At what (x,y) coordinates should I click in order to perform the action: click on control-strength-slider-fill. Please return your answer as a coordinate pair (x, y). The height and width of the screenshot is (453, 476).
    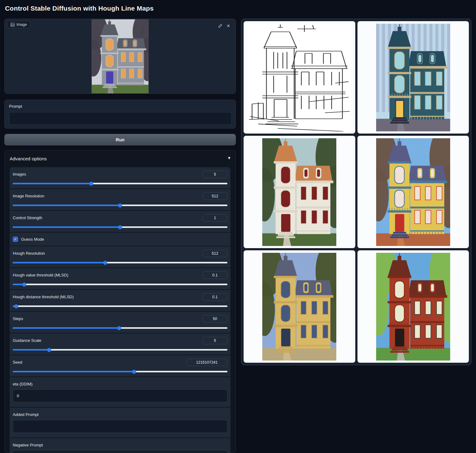
    Looking at the image, I should click on (67, 227).